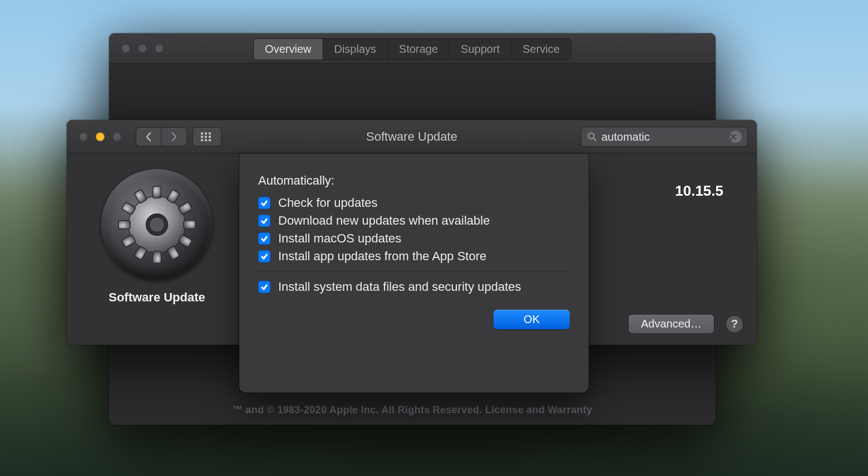 The height and width of the screenshot is (476, 868). I want to click on prefs-window-title: Software Update, so click(412, 137).